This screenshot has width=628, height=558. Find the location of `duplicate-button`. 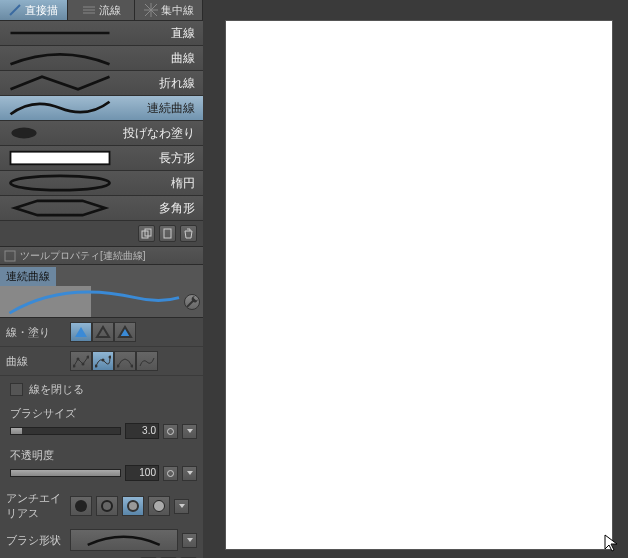

duplicate-button is located at coordinates (146, 234).